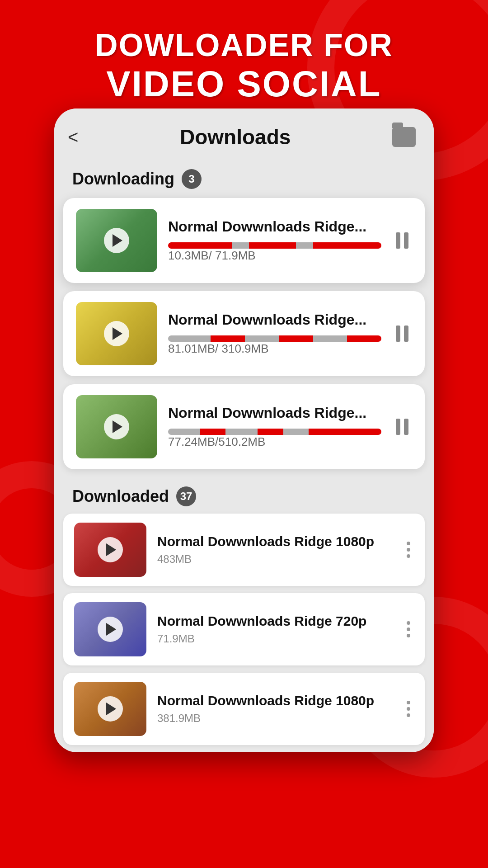  Describe the element at coordinates (275, 550) in the screenshot. I see `downloaded-info-1: Normal Dowwnloads Ridge 1080p 483MB` at that location.